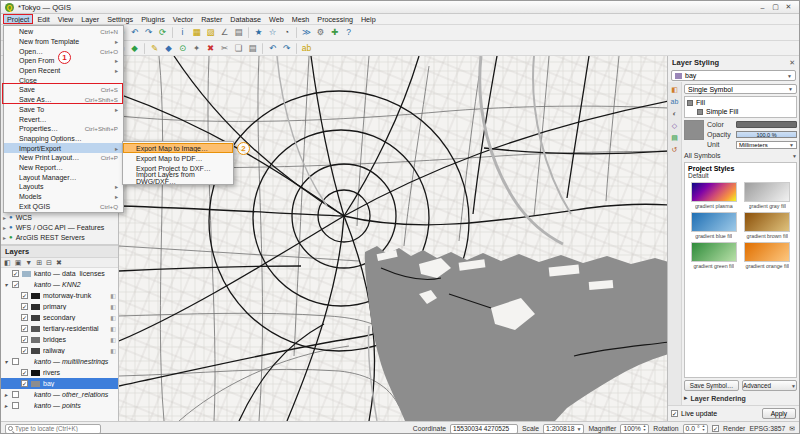 This screenshot has width=800, height=434. What do you see at coordinates (64, 129) in the screenshot?
I see `menu-item: Properties… Ctrl+Shift+P` at bounding box center [64, 129].